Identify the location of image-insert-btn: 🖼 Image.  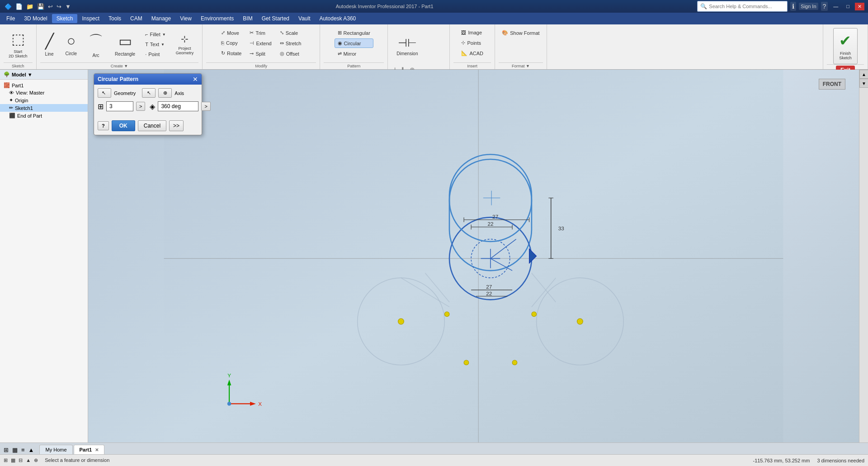
(472, 33).